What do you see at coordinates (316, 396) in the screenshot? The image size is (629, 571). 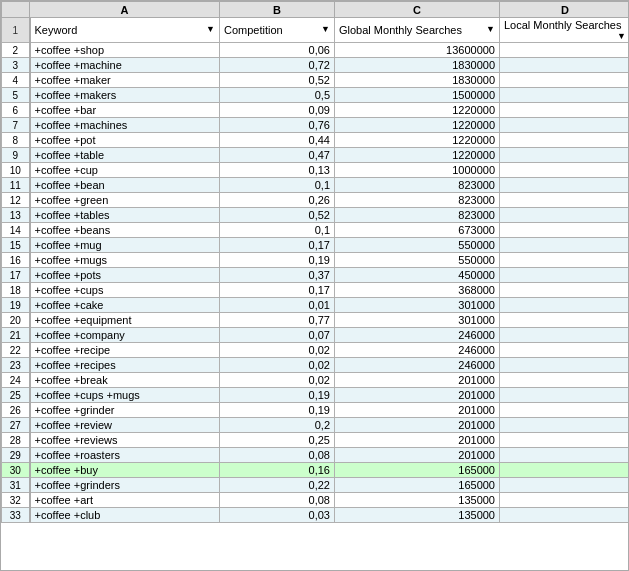 I see `table-row: 25+coffee +cups +mugs0,19201000` at bounding box center [316, 396].